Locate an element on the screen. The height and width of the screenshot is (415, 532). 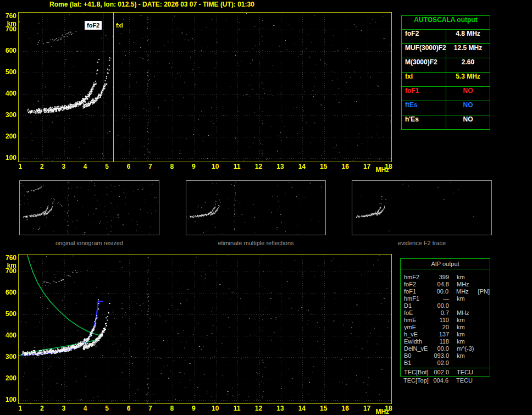
autoscala-row: foF24.8 MHz is located at coordinates (446, 37).